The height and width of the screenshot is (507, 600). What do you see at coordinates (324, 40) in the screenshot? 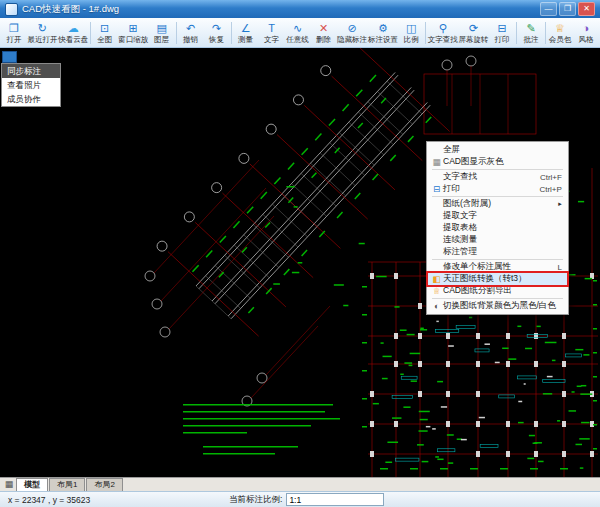
I see `toolbar-item-label: 删除` at bounding box center [324, 40].